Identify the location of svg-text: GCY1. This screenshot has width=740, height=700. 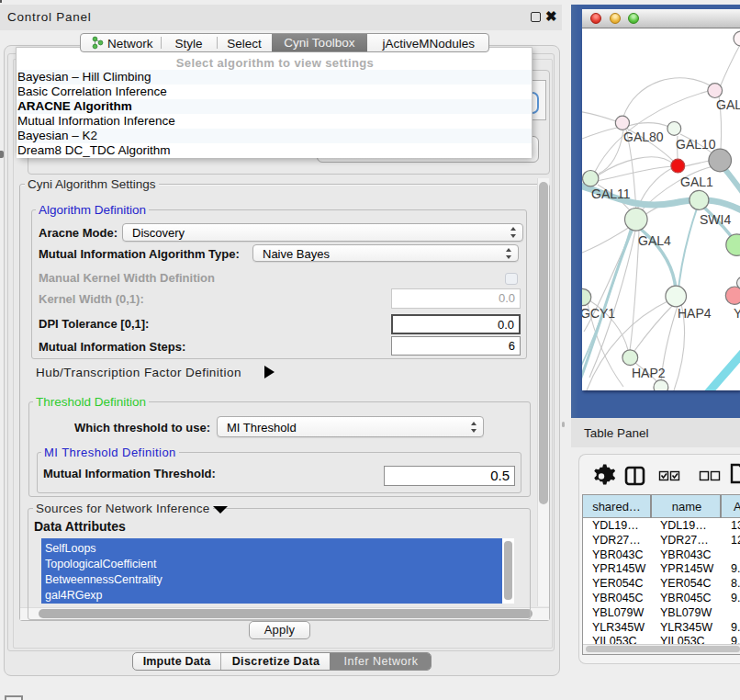
(599, 313).